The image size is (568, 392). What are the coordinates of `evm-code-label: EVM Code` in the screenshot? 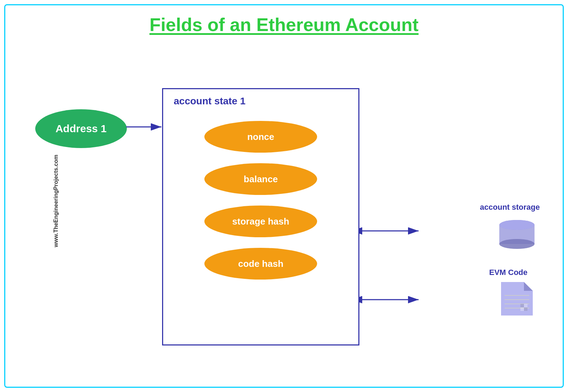 It's located at (508, 272).